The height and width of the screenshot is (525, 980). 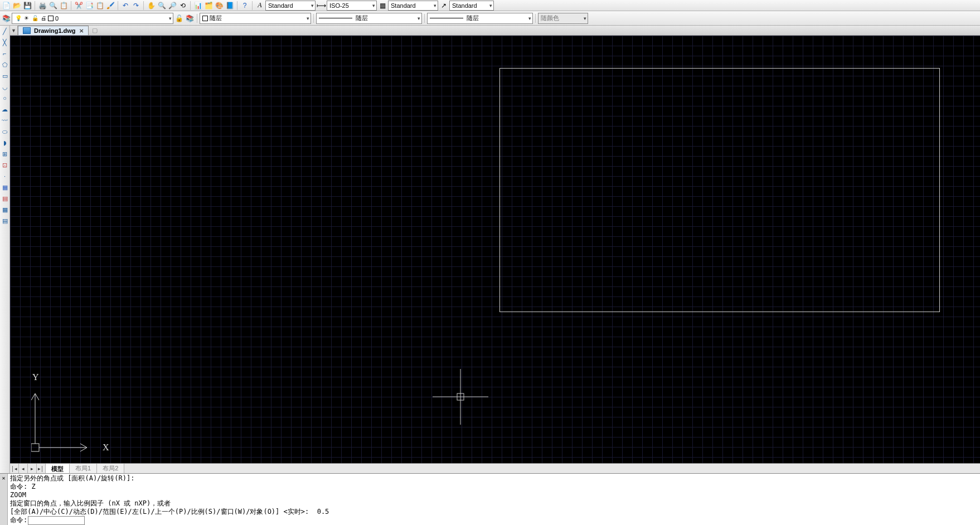 I want to click on command-close-icon: ✕, so click(x=4, y=499).